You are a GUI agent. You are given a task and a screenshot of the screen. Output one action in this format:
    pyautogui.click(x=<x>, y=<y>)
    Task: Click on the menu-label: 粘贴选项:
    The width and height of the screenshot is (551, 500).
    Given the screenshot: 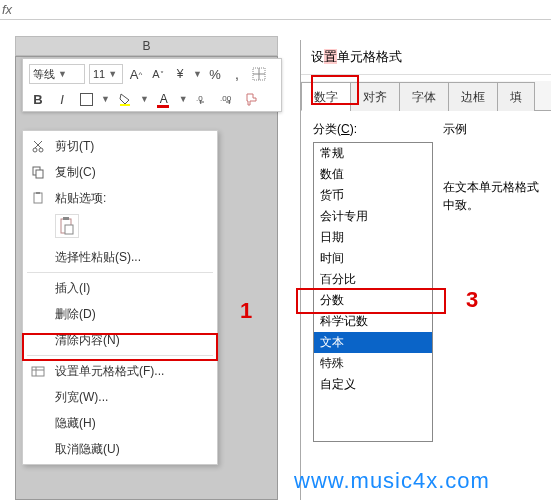 What is the action you would take?
    pyautogui.click(x=132, y=198)
    